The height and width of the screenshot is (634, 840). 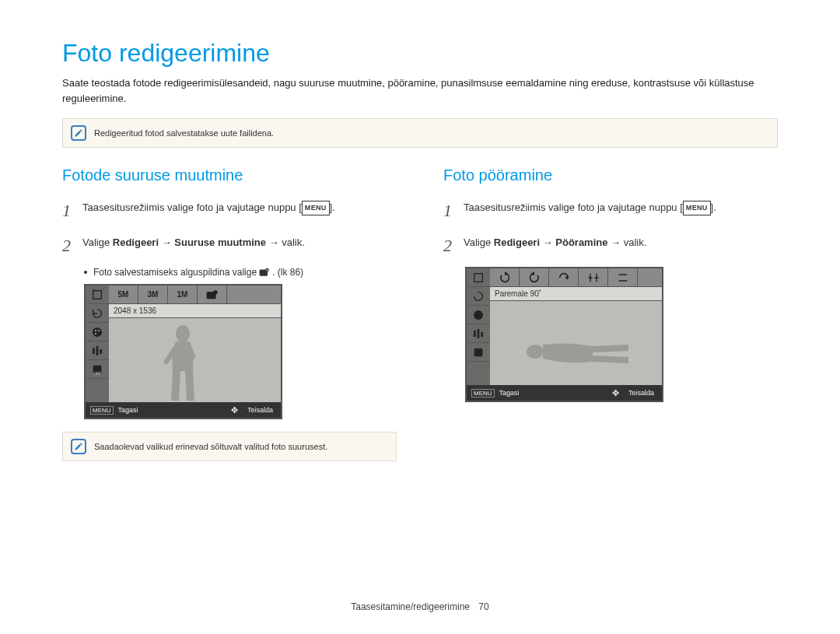 I want to click on step2-bold2: Suuruse muutmine, so click(x=220, y=243).